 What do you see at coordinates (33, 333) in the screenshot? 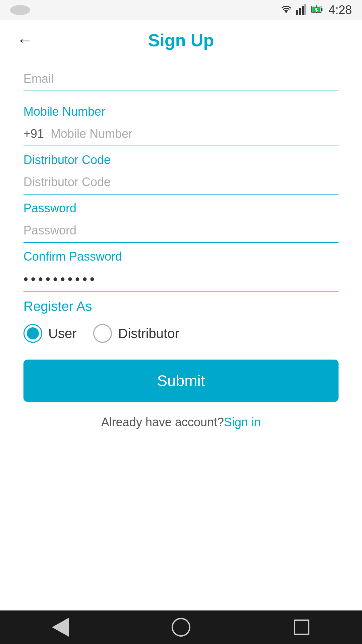
I see `radio-user-inner` at bounding box center [33, 333].